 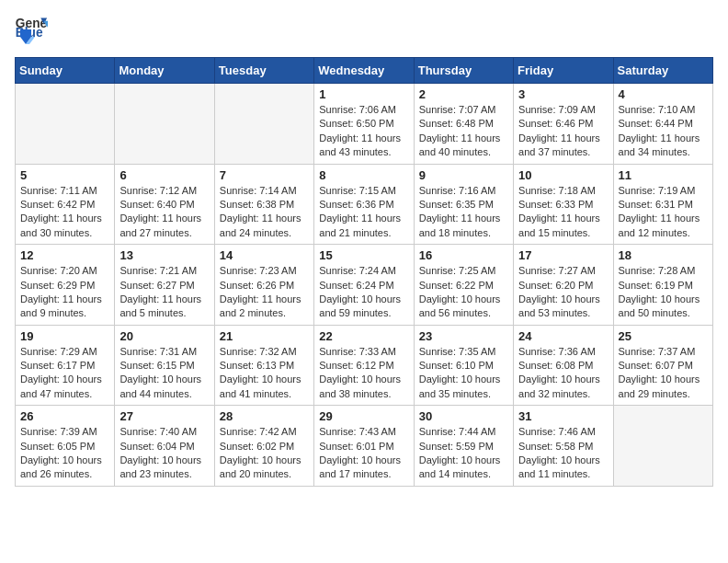 I want to click on day-number: 11, so click(x=664, y=175).